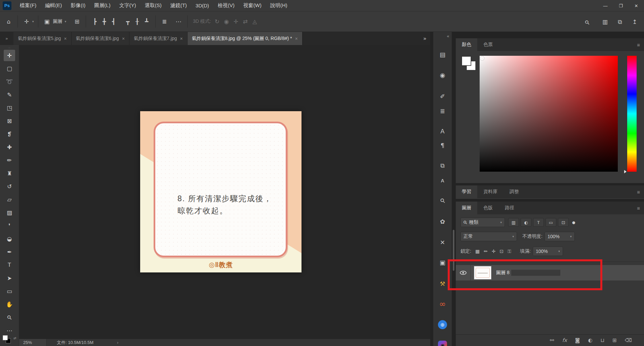  What do you see at coordinates (9, 95) in the screenshot?
I see `quick-selection-tool: ✎` at bounding box center [9, 95].